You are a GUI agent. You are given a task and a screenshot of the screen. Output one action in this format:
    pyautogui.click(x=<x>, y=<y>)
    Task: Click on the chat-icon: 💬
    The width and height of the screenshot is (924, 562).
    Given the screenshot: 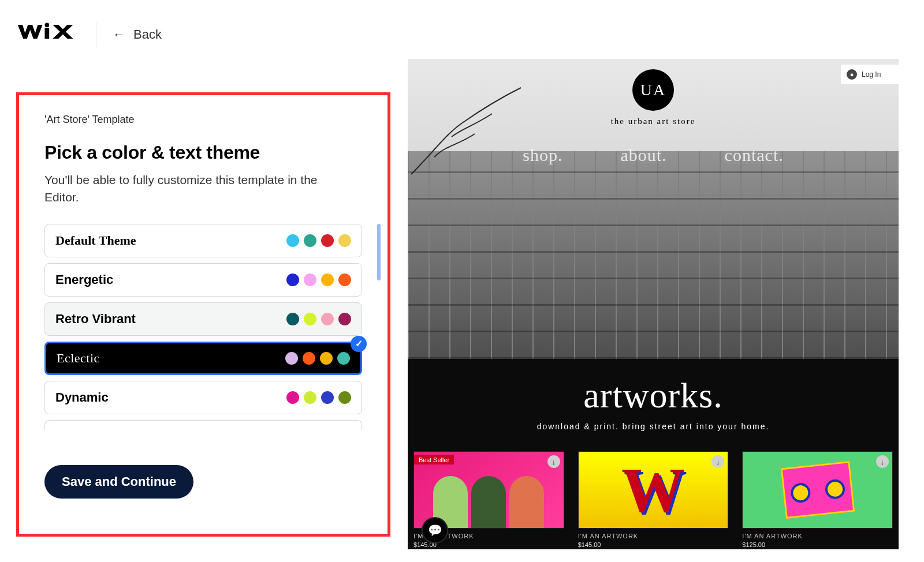 What is the action you would take?
    pyautogui.click(x=435, y=530)
    